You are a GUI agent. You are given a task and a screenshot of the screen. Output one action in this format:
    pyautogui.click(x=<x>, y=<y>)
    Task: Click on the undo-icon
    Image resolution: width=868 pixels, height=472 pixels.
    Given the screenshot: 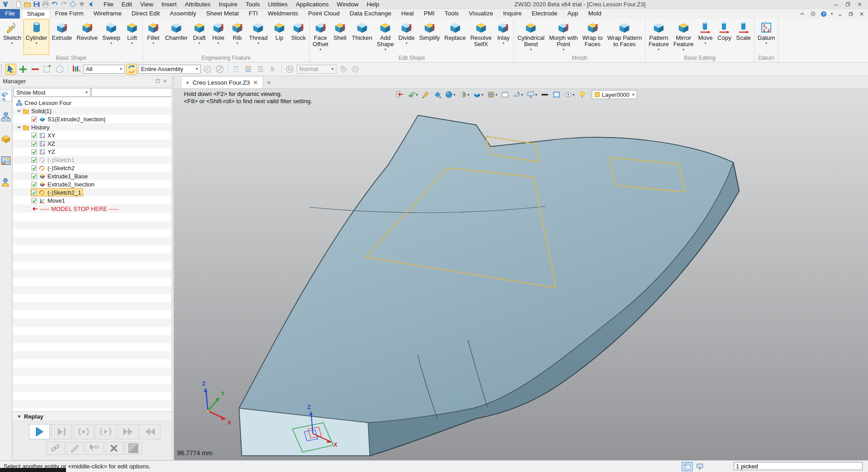 What is the action you would take?
    pyautogui.click(x=55, y=5)
    